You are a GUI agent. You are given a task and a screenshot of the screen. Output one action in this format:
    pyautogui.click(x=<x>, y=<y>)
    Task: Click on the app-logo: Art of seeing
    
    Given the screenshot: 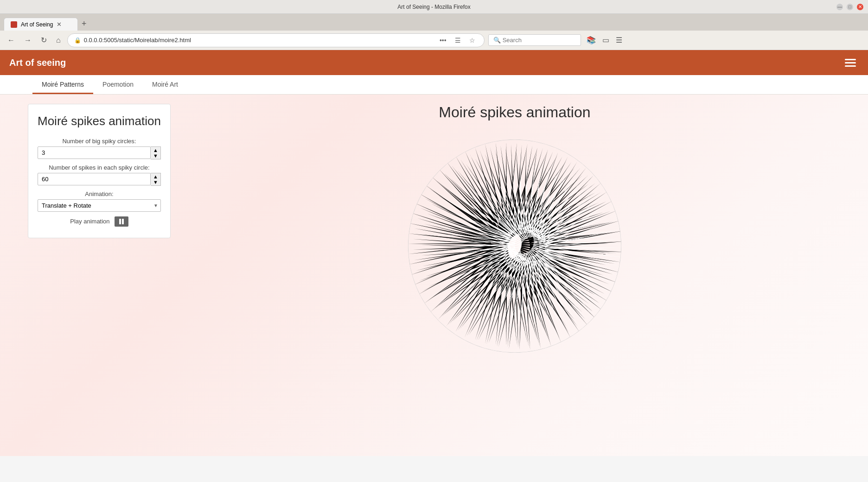 What is the action you would take?
    pyautogui.click(x=38, y=63)
    